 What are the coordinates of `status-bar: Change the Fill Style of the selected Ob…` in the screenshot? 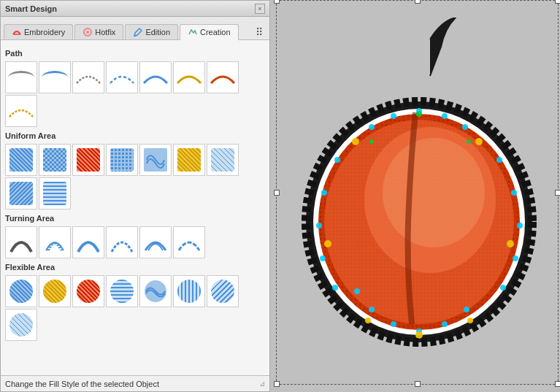 It's located at (135, 383).